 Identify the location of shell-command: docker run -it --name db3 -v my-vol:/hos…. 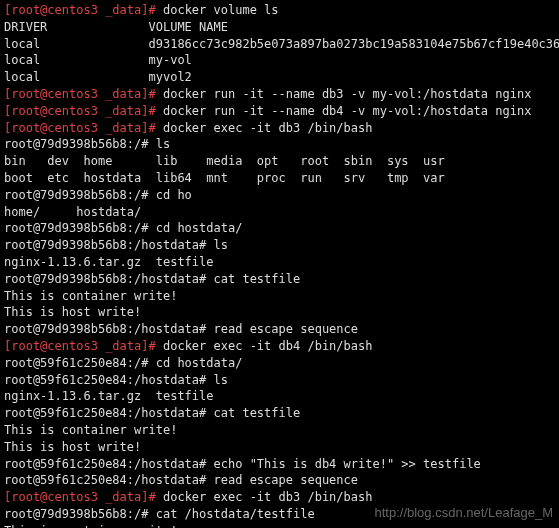
(347, 94).